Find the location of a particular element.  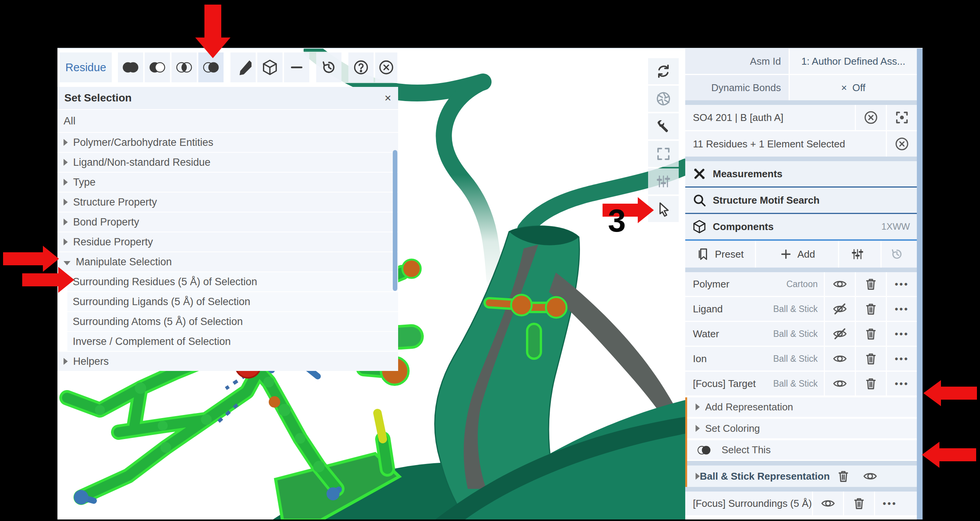

menu-item-surrounding-atoms-5-of-selection: Surrounding Atoms (5 Å) of Selection is located at coordinates (233, 322).